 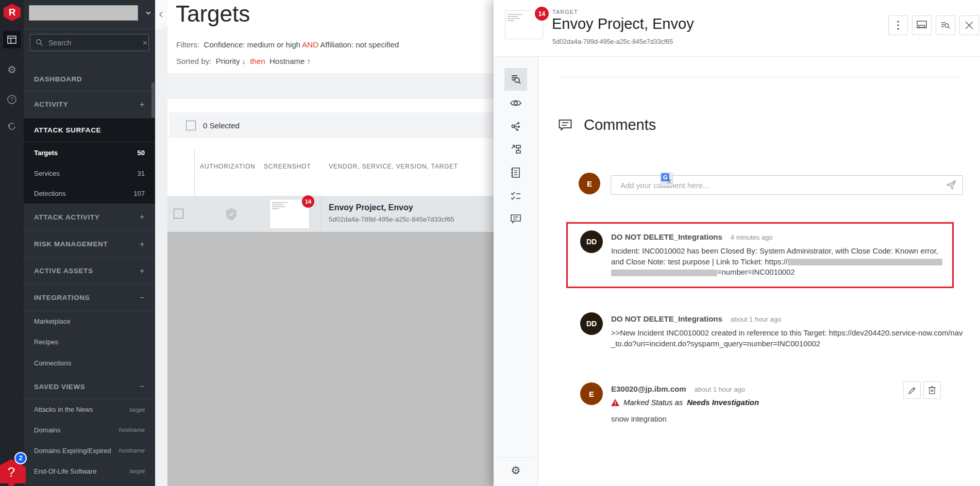 What do you see at coordinates (90, 450) in the screenshot?
I see `saved-view-domains-expiring: Domains Expiring/Expired hostname` at bounding box center [90, 450].